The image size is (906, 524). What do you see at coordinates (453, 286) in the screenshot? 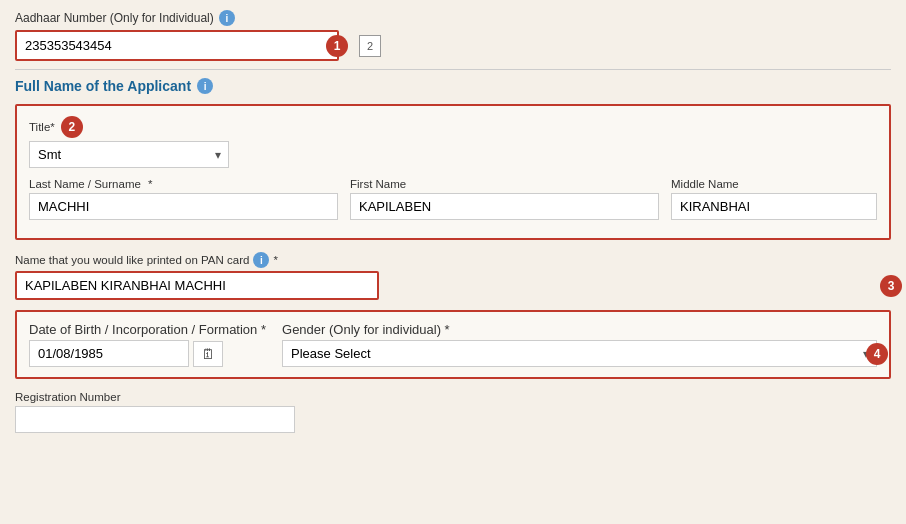
I see `pan-badge-wrap: 3` at bounding box center [453, 286].